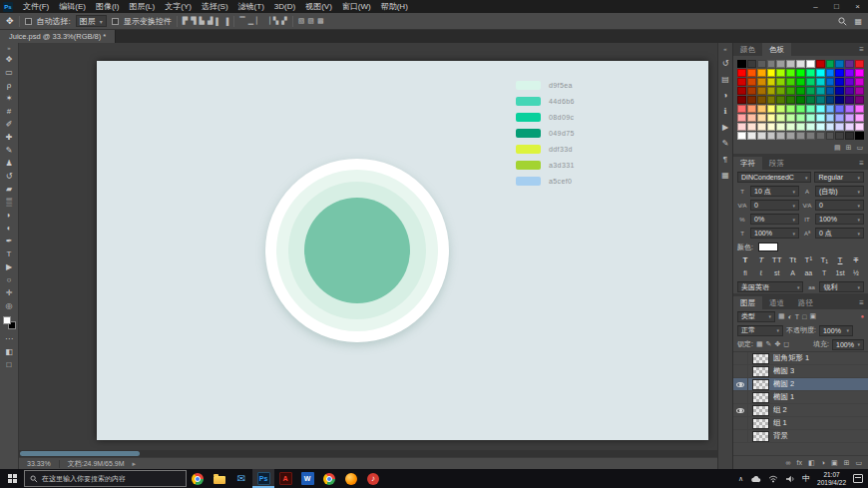  What do you see at coordinates (858, 22) in the screenshot?
I see `workspace-switcher-icon: ▦` at bounding box center [858, 22].